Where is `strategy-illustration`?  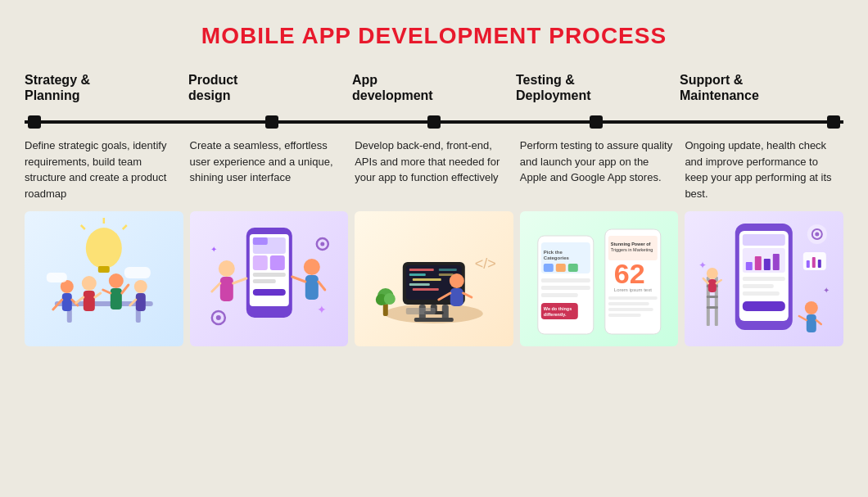 strategy-illustration is located at coordinates (104, 278).